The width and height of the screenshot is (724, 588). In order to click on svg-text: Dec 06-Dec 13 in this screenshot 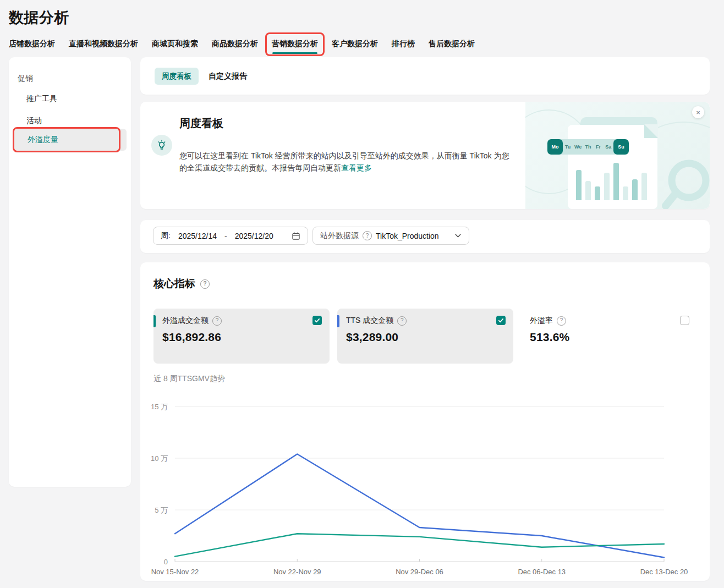, I will do `click(541, 572)`.